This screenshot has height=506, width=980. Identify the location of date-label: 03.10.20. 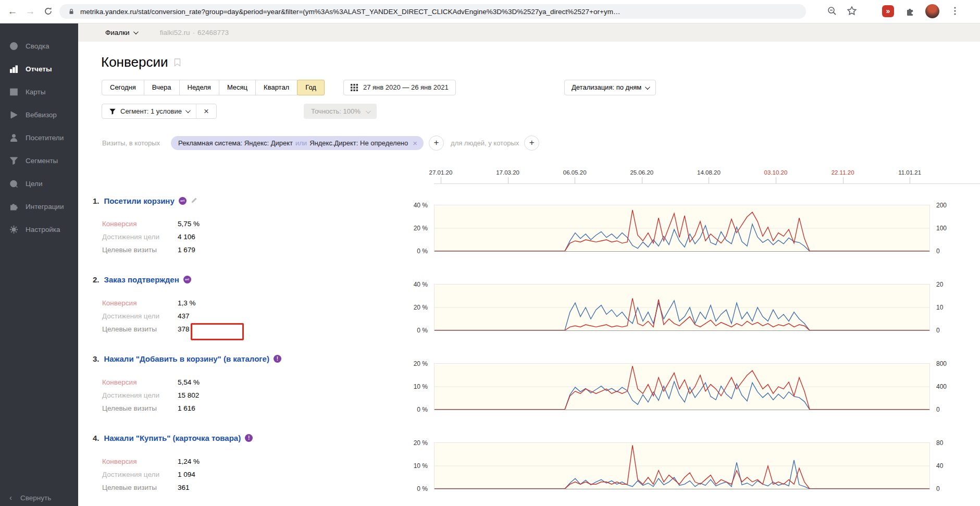
(776, 172).